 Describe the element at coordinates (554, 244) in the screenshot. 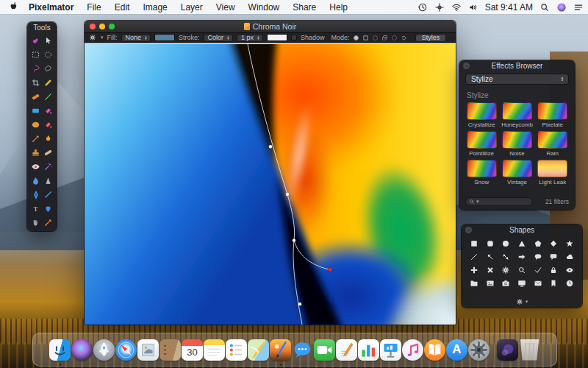

I see `shape-diamond-icon` at that location.